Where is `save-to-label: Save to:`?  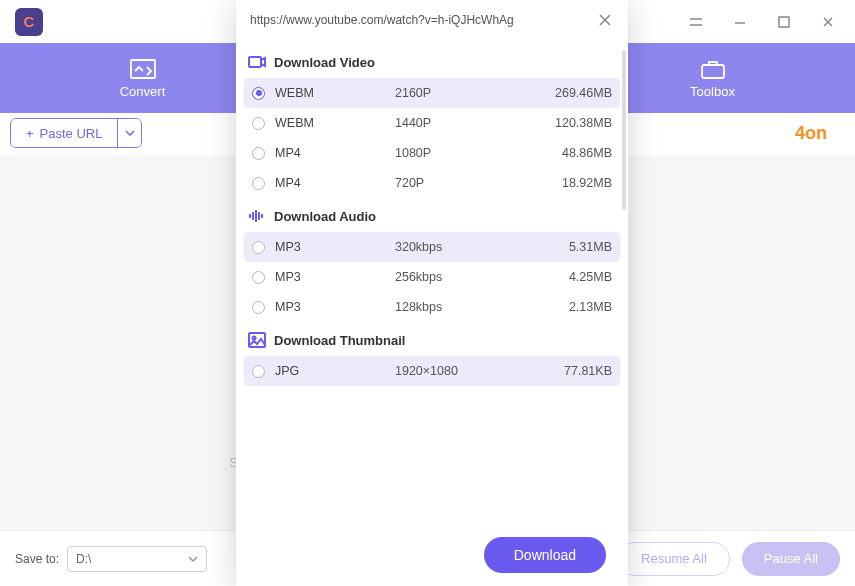
save-to-label: Save to: is located at coordinates (37, 559).